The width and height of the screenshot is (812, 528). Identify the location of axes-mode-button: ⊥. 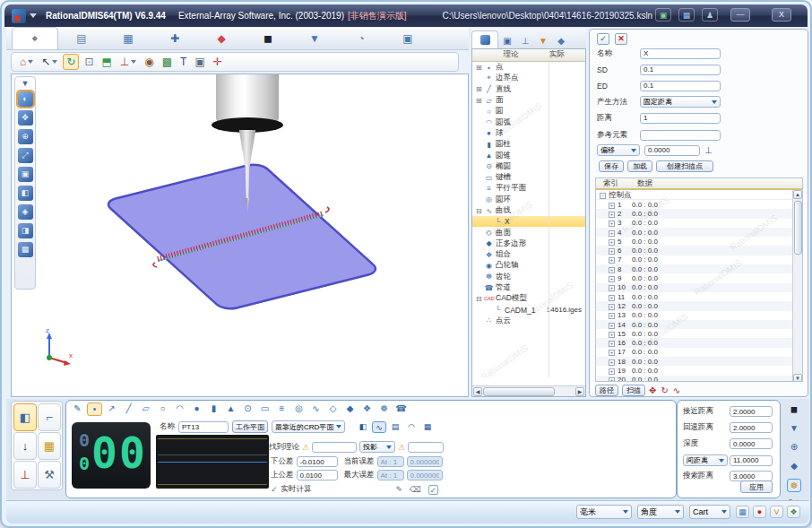
(25, 475).